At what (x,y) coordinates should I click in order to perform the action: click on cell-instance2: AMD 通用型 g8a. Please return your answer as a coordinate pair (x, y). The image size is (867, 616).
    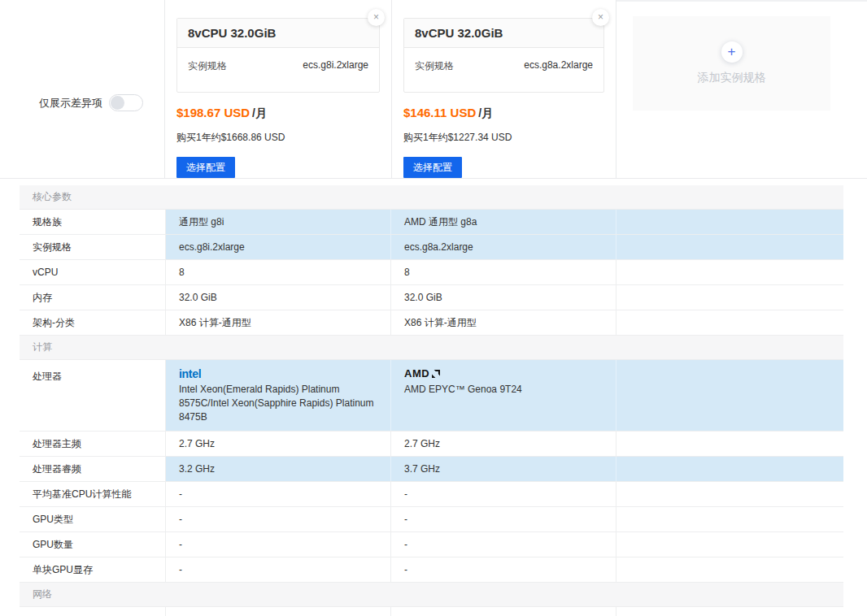
    Looking at the image, I should click on (504, 222).